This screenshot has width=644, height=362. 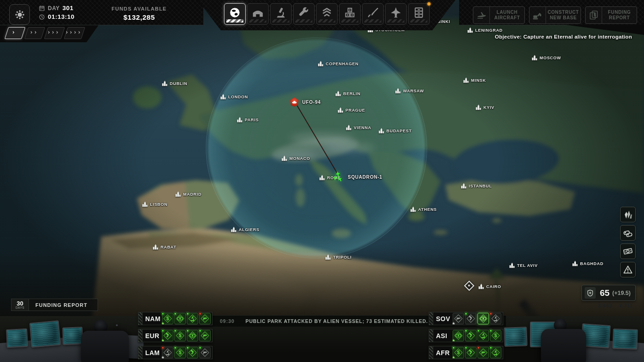 I want to click on relations-badge: 65 (+19.5), so click(x=609, y=293).